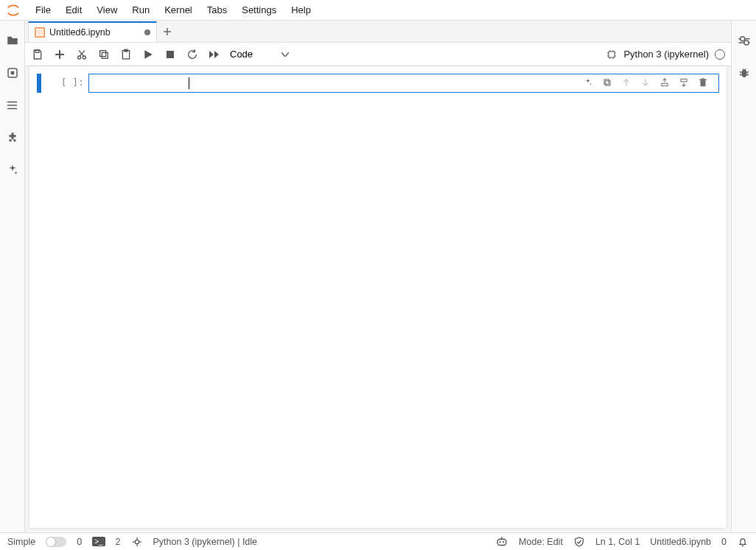 The width and height of the screenshot is (756, 550). What do you see at coordinates (703, 82) in the screenshot?
I see `delete-cell-icon` at bounding box center [703, 82].